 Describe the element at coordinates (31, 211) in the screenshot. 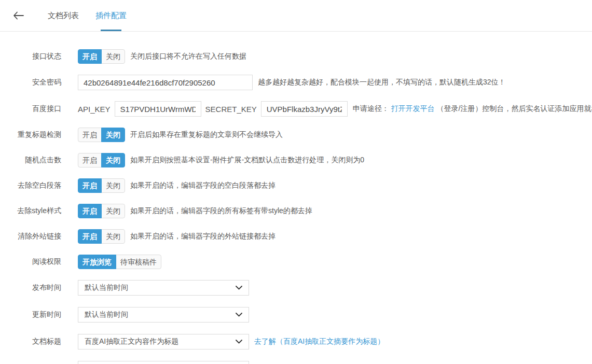

I see `field-label: 去除style样式` at that location.